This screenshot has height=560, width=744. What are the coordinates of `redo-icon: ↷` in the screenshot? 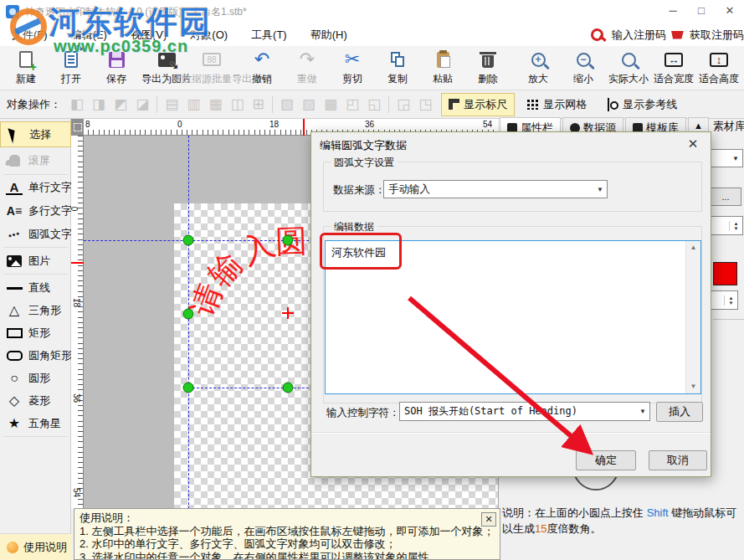 It's located at (307, 59).